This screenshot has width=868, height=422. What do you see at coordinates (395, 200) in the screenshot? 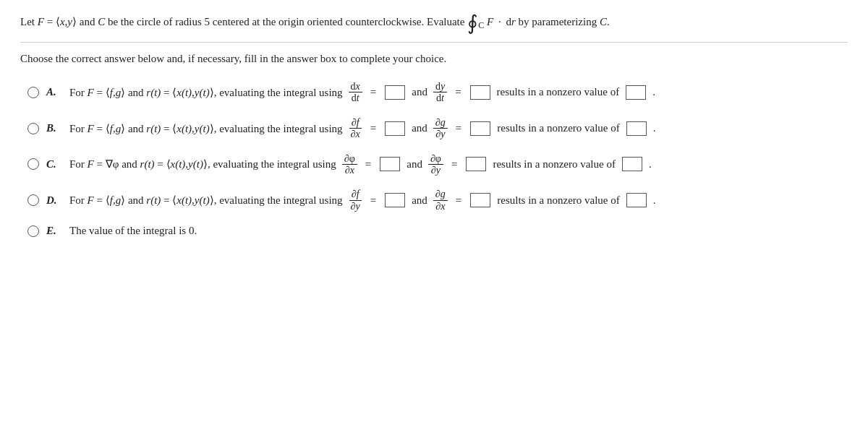
I see `answer-box-d1` at bounding box center [395, 200].